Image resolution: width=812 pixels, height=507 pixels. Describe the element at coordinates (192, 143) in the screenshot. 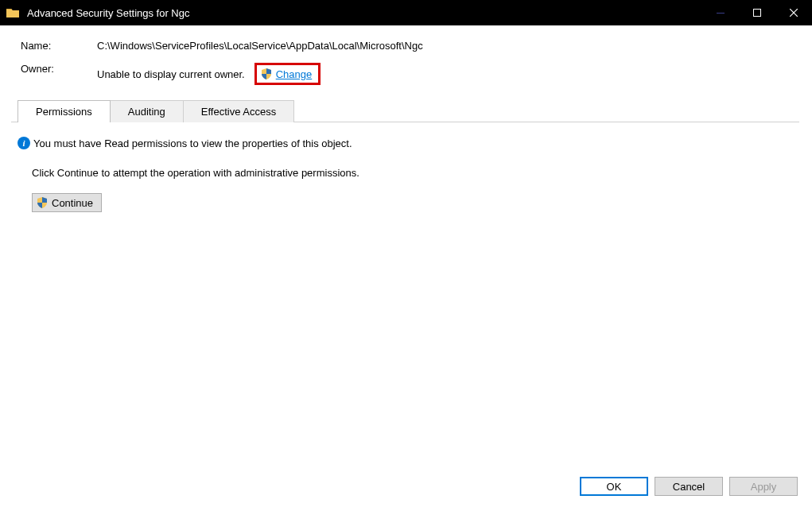

I see `permission-note-text: You must have Read permissions to view t…` at that location.